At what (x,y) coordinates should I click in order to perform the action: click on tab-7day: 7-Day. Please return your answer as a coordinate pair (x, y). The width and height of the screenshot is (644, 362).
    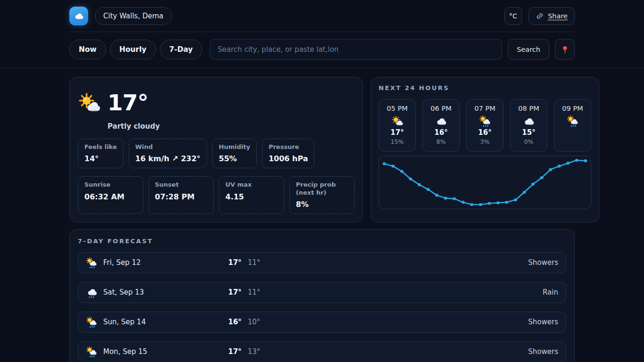
    Looking at the image, I should click on (181, 49).